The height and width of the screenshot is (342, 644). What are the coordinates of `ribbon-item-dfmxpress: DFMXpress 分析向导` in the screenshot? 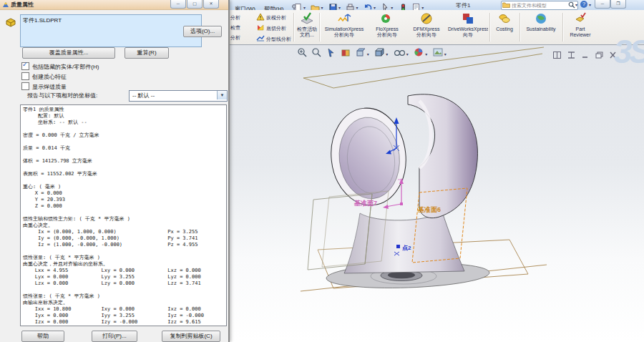 It's located at (426, 24).